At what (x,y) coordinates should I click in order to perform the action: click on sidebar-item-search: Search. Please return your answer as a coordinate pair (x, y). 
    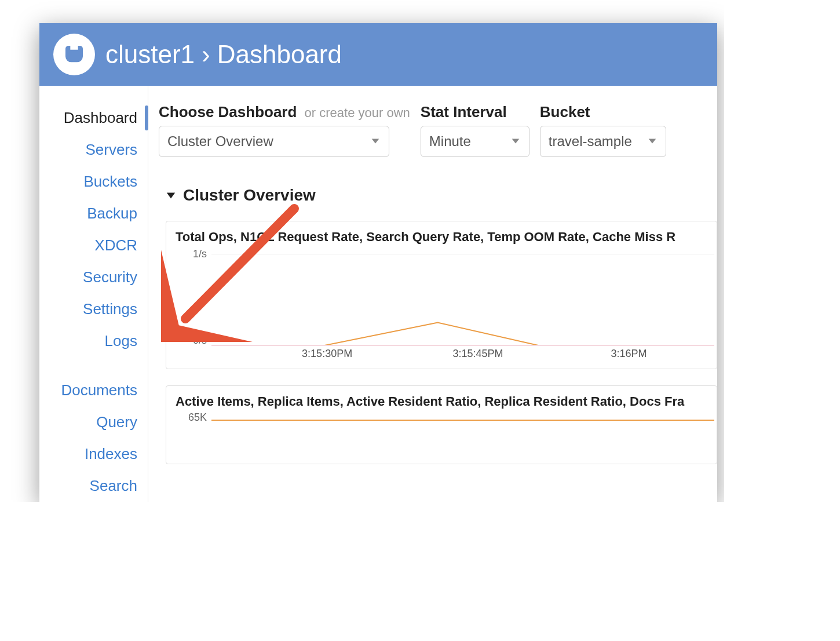
    Looking at the image, I should click on (94, 486).